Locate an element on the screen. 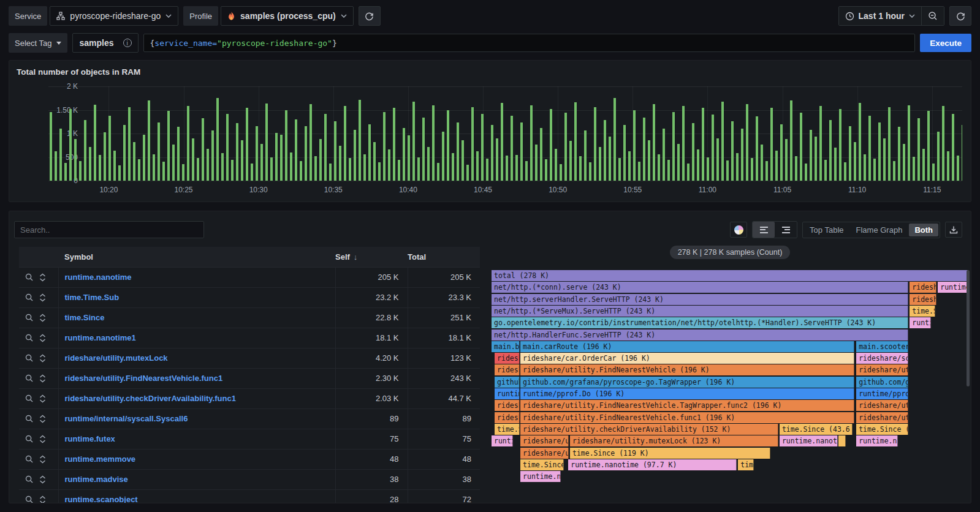  symbol-link: runtime.memmove is located at coordinates (197, 459).